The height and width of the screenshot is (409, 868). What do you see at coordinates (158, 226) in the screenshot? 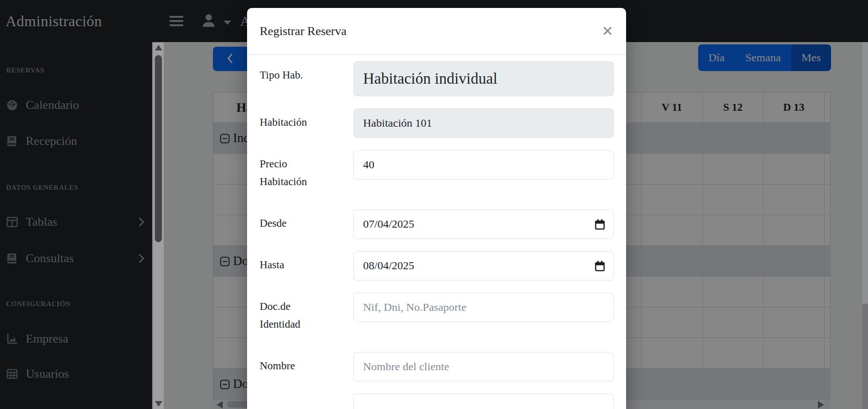
I see `content-vertical-scrollbar` at bounding box center [158, 226].